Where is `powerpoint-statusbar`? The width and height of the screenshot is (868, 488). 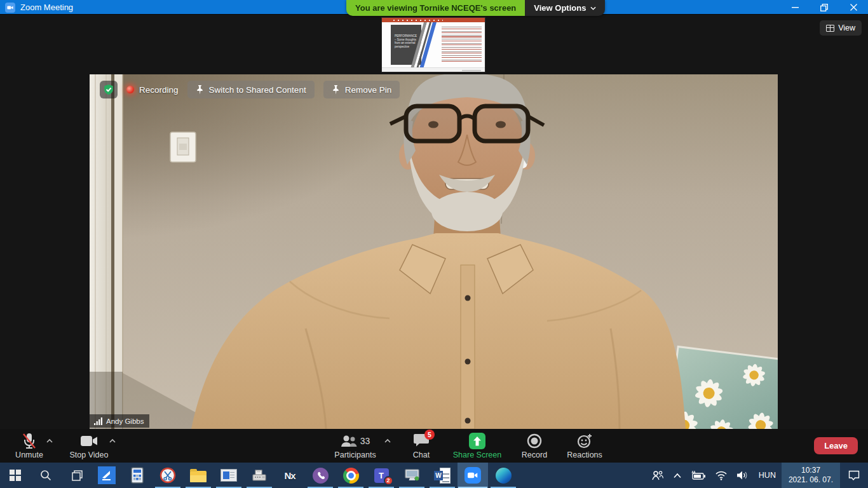
powerpoint-statusbar is located at coordinates (433, 70).